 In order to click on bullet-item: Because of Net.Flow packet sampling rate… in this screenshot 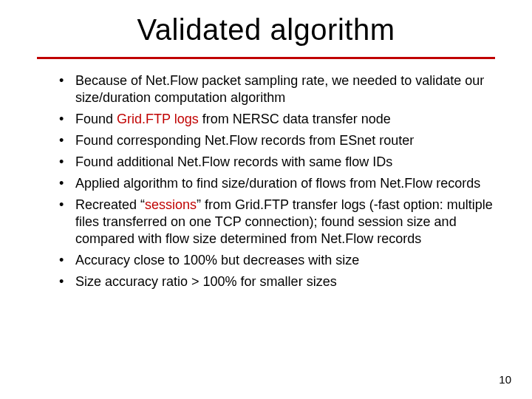, I will do `click(277, 89)`.